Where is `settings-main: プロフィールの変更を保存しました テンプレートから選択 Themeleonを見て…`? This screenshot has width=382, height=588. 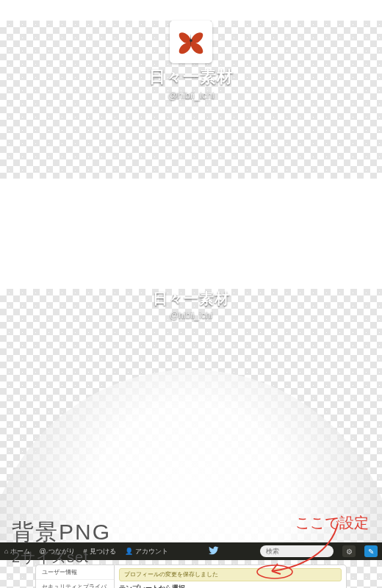
settings-main: プロフィールの変更を保存しました テンプレートから選択 Themeleonを見て… is located at coordinates (231, 576).